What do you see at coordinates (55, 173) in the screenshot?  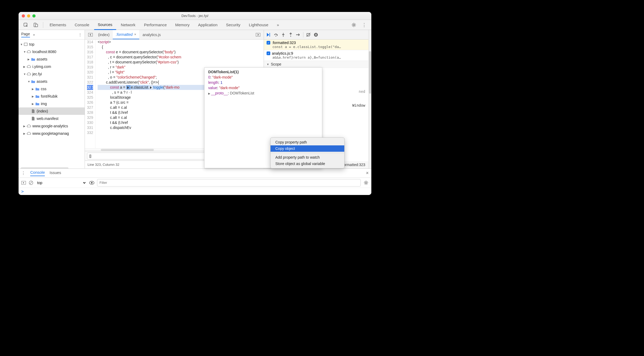 I see `issues-drawer-tab: Issues` at bounding box center [55, 173].